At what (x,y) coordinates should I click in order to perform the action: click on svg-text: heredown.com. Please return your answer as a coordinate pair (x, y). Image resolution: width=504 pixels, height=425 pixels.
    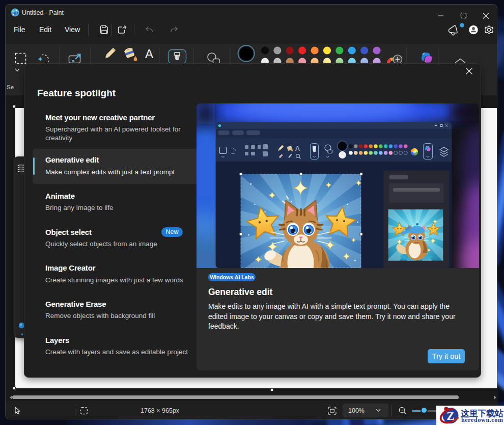
    Looking at the image, I should click on (482, 420).